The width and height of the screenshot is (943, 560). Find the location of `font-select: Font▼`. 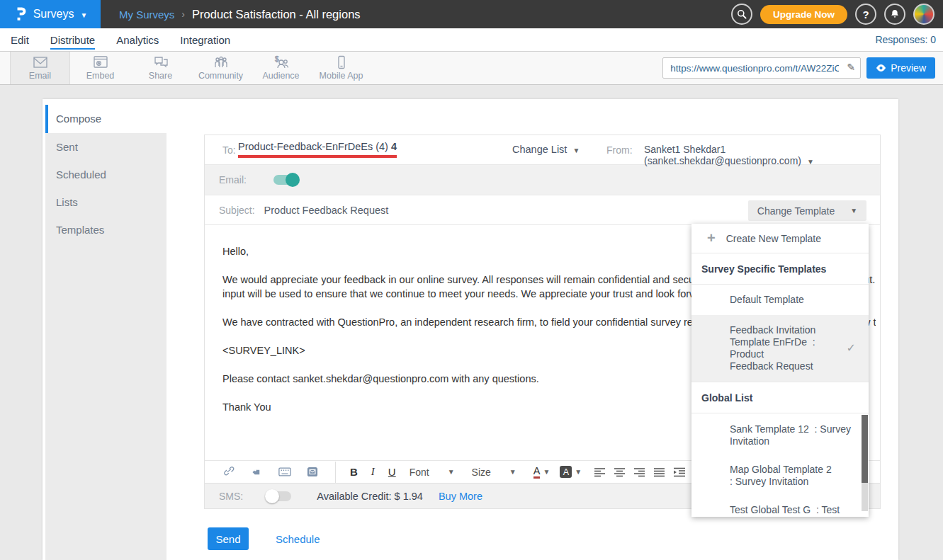

font-select: Font▼ is located at coordinates (432, 472).